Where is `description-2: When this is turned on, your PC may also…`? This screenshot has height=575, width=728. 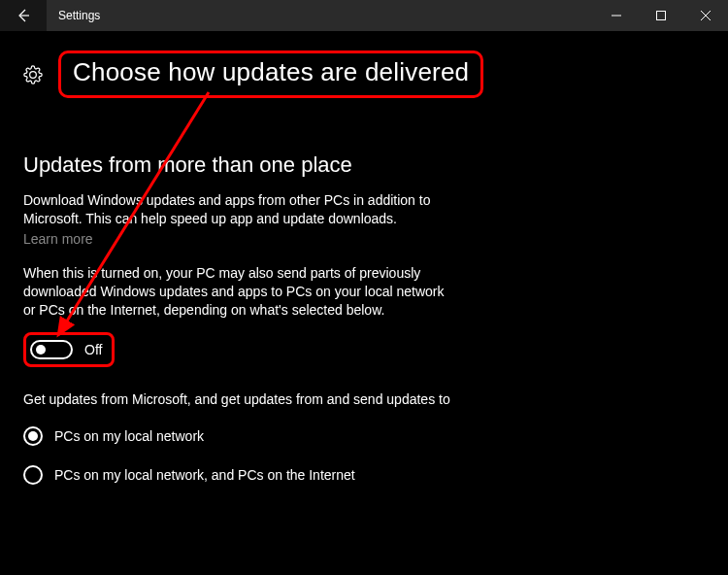
description-2: When this is turned on, your PC may also… is located at coordinates (237, 291).